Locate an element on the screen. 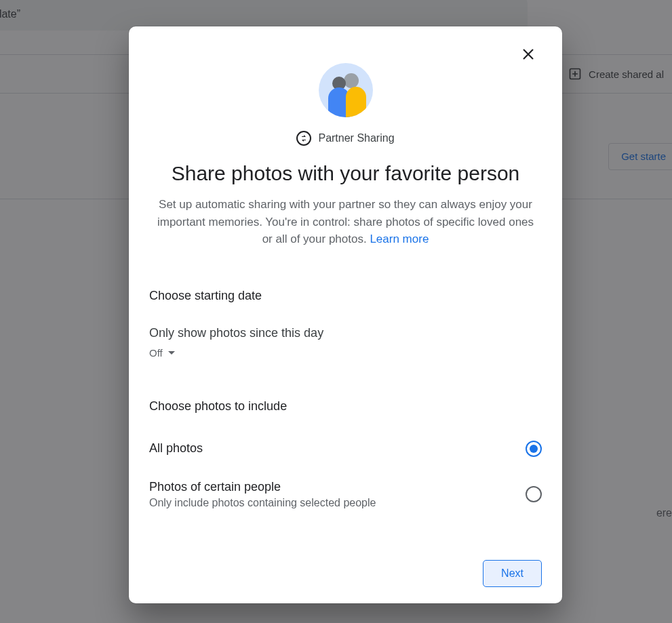  option-sublabel: Only include photos containing selected … is located at coordinates (262, 503).